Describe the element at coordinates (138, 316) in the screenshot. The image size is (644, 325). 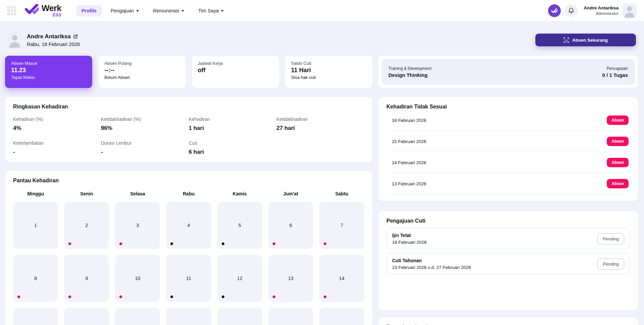
I see `calendar-day-cell: 17` at that location.